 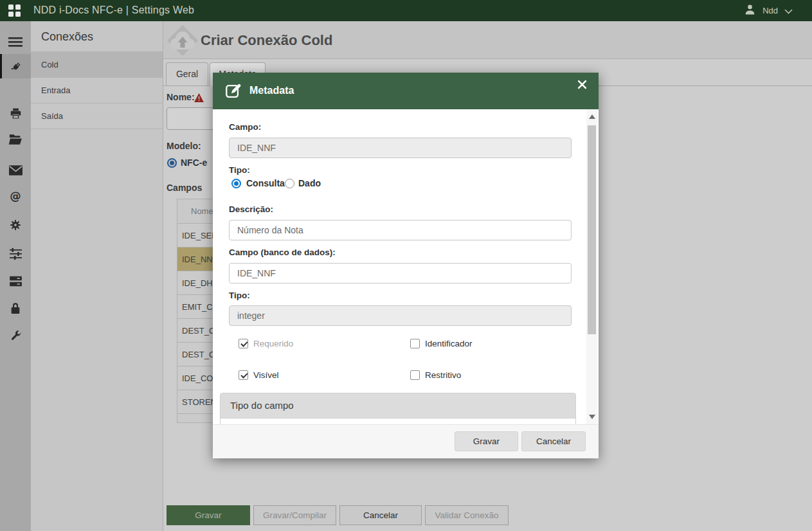 I want to click on tipo-radio-consulta-label: Consulta, so click(x=266, y=183).